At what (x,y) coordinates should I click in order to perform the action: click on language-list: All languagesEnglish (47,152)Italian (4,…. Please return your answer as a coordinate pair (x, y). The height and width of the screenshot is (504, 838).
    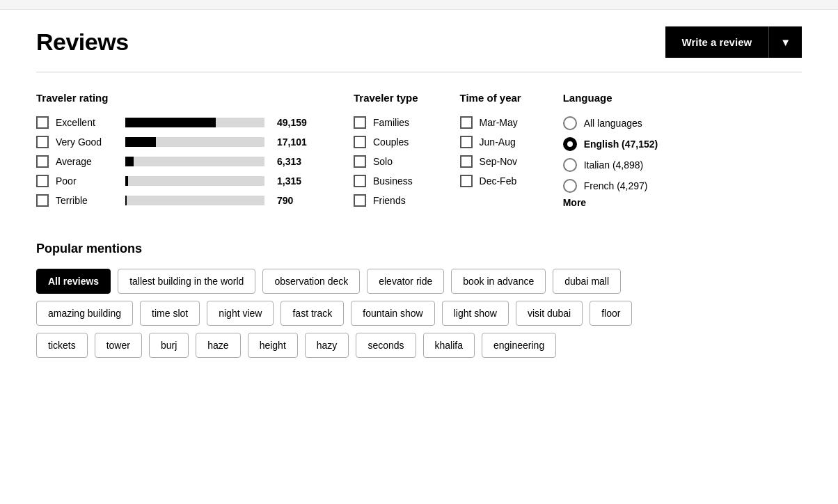
    Looking at the image, I should click on (611, 155).